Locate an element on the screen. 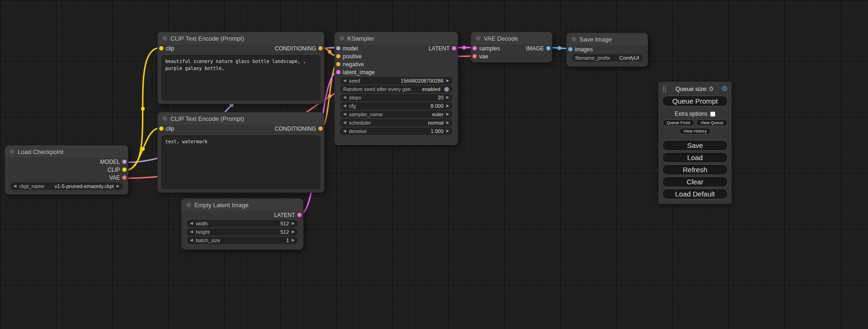 The height and width of the screenshot is (329, 868). input-port-model: model is located at coordinates (347, 49).